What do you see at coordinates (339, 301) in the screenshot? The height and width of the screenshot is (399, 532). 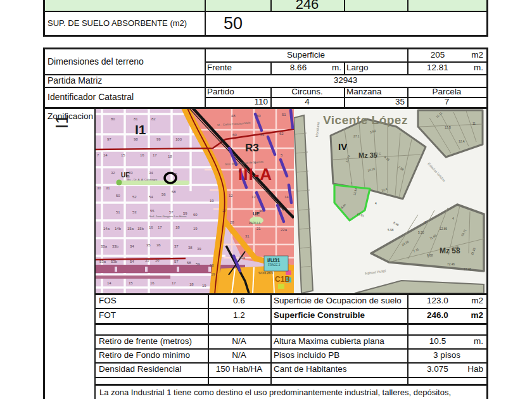 I see `param-desc: Superficie de Ocupacion de suelo` at bounding box center [339, 301].